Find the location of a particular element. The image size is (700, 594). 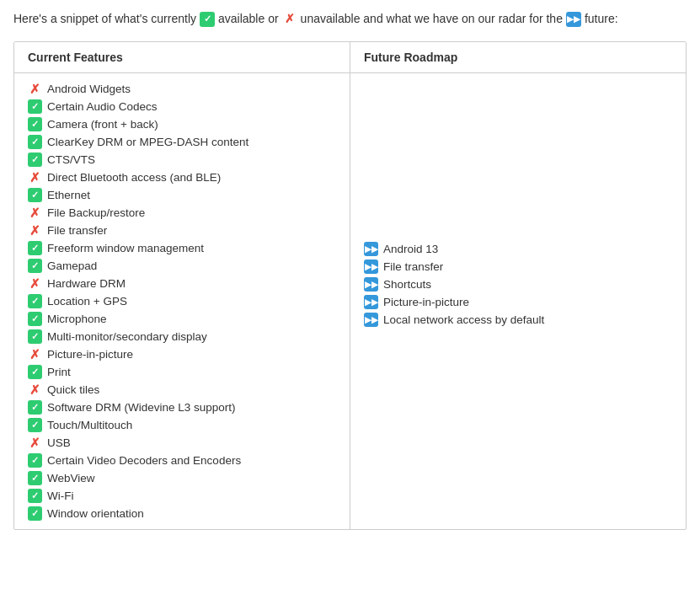

list-item: ✗Hardware DRM is located at coordinates (182, 283).